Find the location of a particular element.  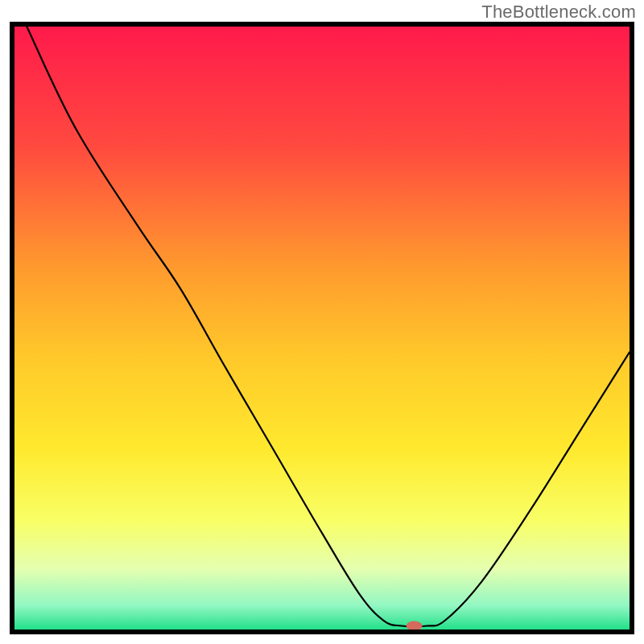

optimal-point-marker is located at coordinates (415, 626).